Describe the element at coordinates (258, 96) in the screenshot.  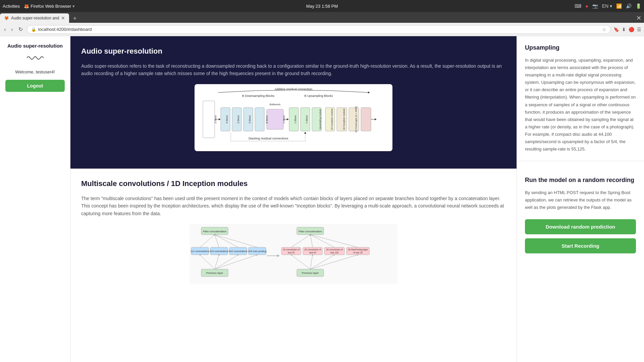
I see `svg-text: B Downsampling Blocks` at that location.